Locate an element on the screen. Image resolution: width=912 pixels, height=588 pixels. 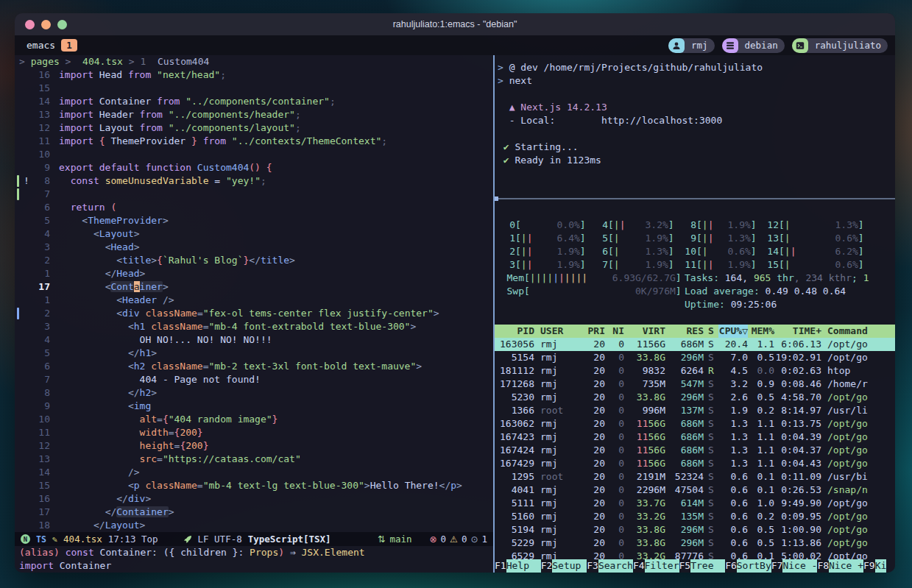
code-line: 9export default function Custom404() { is located at coordinates (254, 168).